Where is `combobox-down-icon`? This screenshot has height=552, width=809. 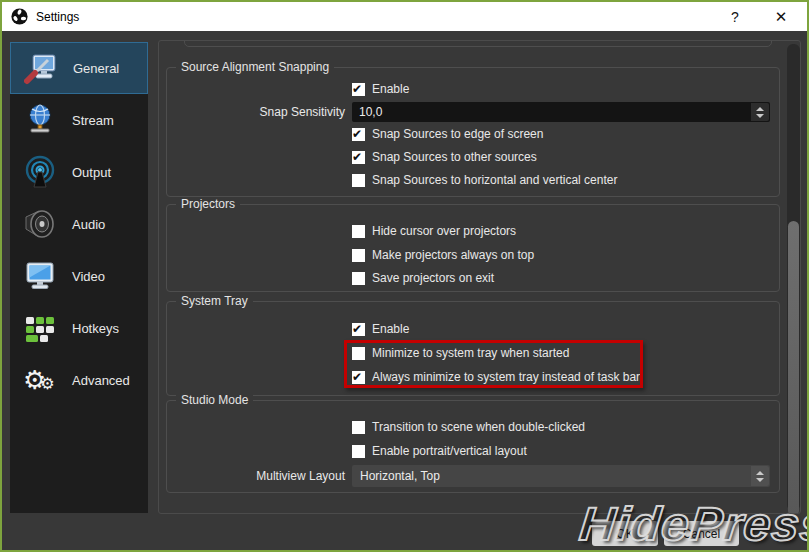 combobox-down-icon is located at coordinates (760, 480).